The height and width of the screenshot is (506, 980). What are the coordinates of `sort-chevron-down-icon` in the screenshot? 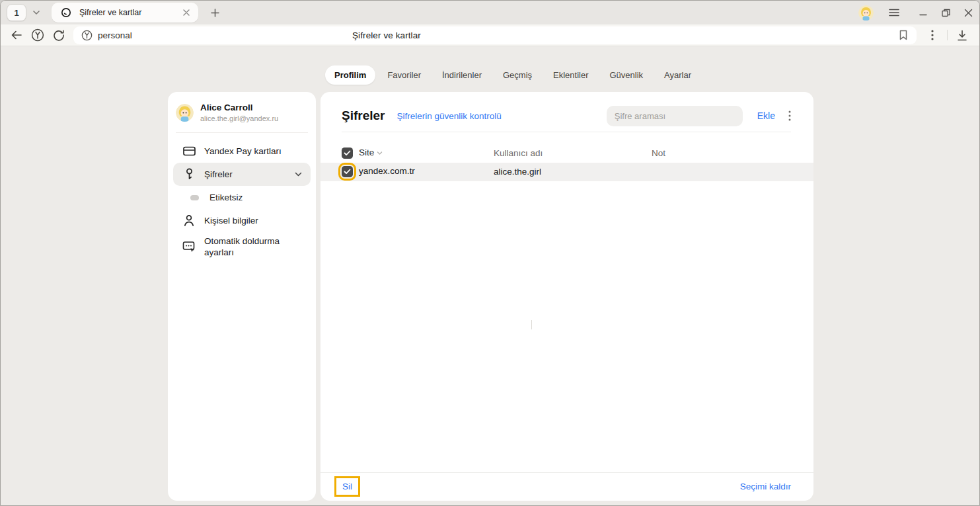 It's located at (379, 153).